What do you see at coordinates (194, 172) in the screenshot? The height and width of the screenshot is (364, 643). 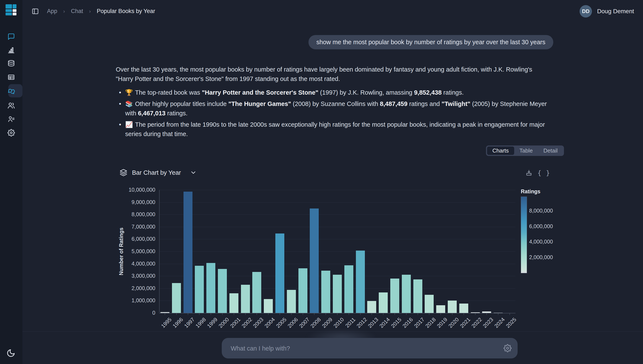 I see `chevron-down-icon` at bounding box center [194, 172].